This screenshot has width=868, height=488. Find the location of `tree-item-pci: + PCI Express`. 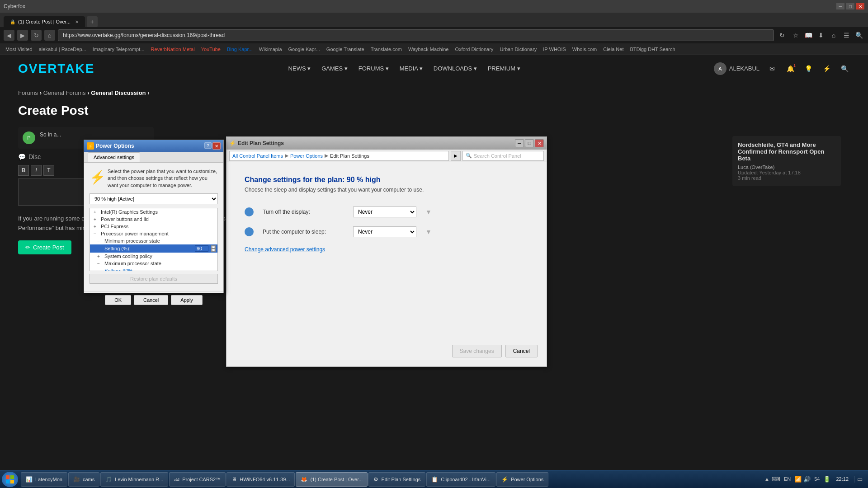

tree-item-pci: + PCI Express is located at coordinates (154, 226).